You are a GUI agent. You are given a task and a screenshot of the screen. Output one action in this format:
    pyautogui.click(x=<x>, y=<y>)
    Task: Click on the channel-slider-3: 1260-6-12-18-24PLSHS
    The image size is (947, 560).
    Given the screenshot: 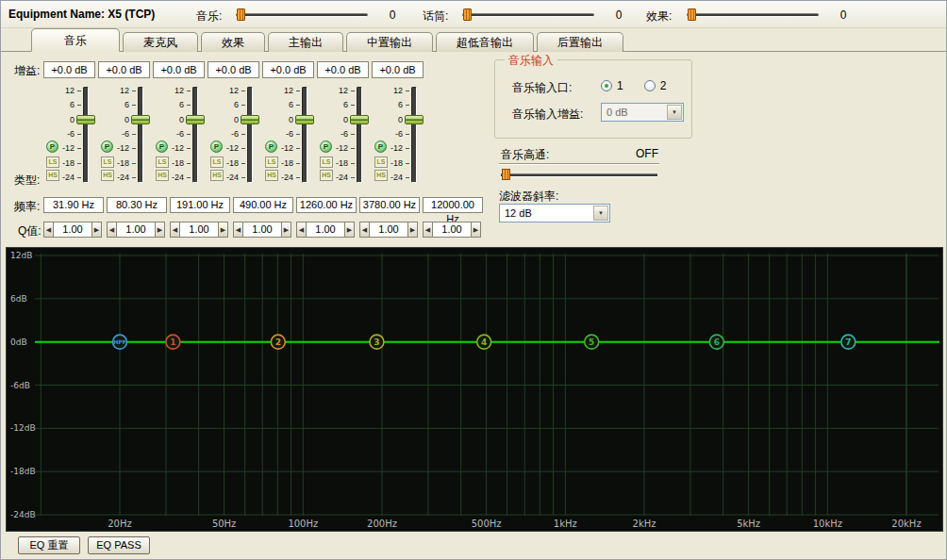 What is the action you would take?
    pyautogui.click(x=180, y=139)
    